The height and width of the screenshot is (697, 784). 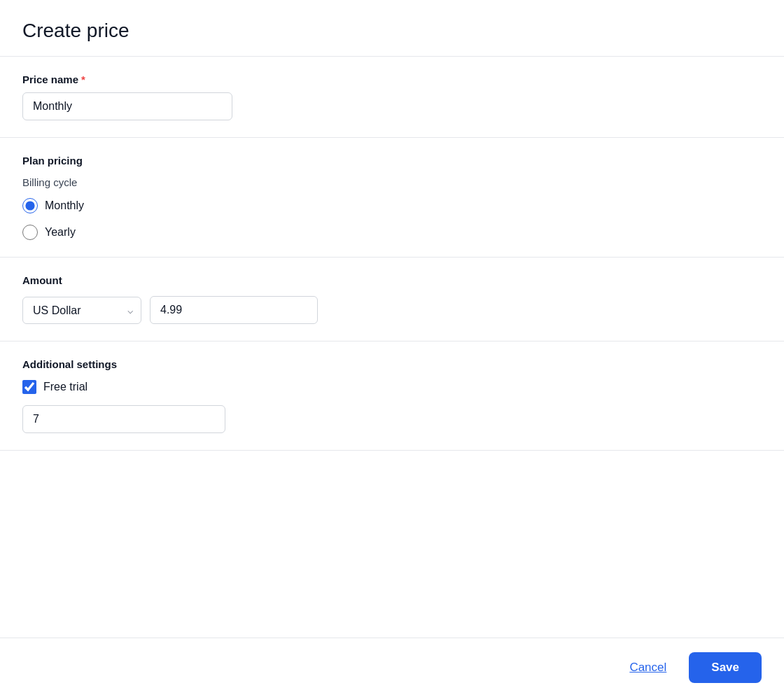 What do you see at coordinates (30, 232) in the screenshot?
I see `billing-yearly-radio` at bounding box center [30, 232].